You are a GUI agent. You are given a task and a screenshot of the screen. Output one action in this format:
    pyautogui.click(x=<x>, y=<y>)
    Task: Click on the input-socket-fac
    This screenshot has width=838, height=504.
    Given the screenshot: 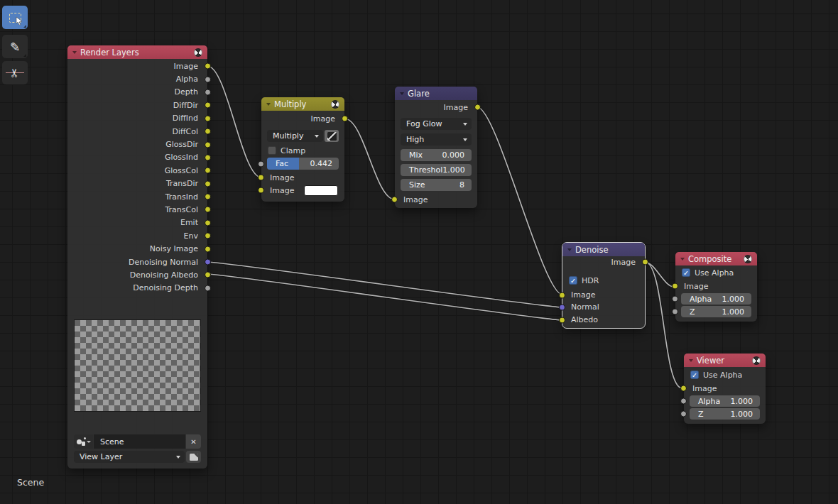 What is the action you would take?
    pyautogui.click(x=261, y=163)
    